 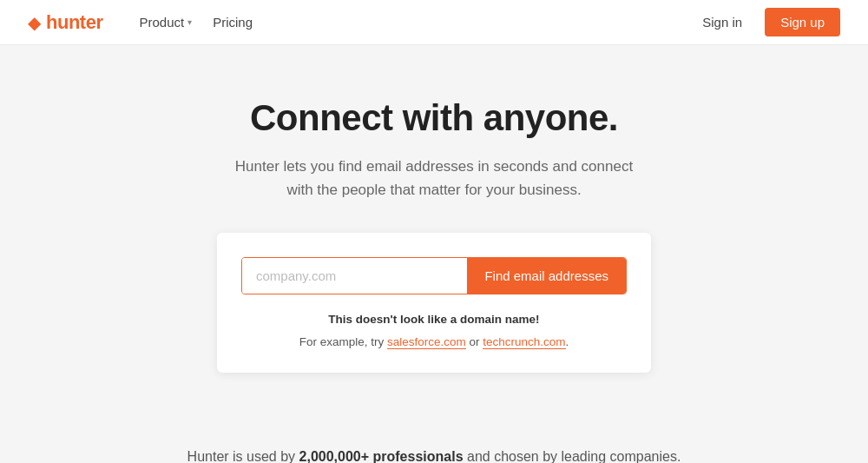 I want to click on logo-icon: ◆, so click(x=35, y=23).